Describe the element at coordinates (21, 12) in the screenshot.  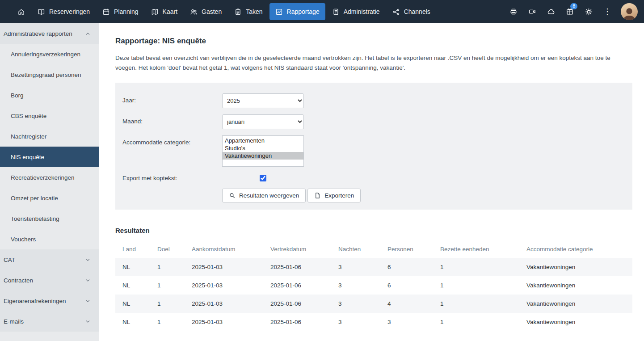
I see `nav-home` at that location.